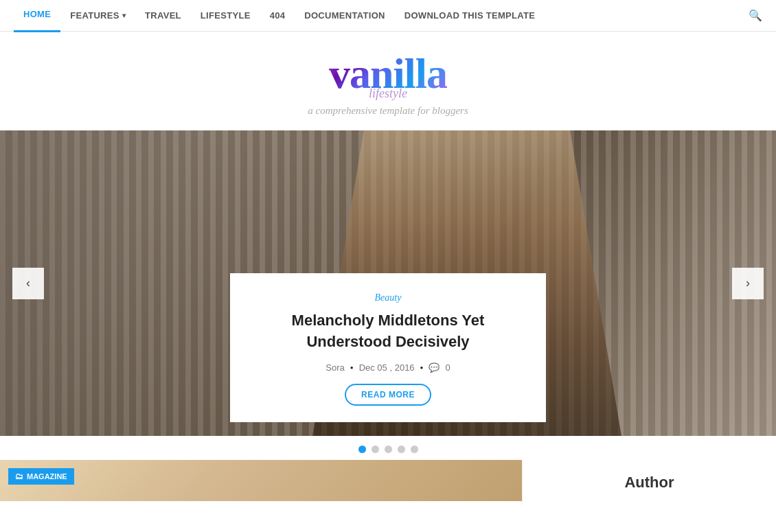  Describe the element at coordinates (470, 16) in the screenshot. I see `nav-item-download: DOWNLOAD THIS TEMPLATE` at that location.